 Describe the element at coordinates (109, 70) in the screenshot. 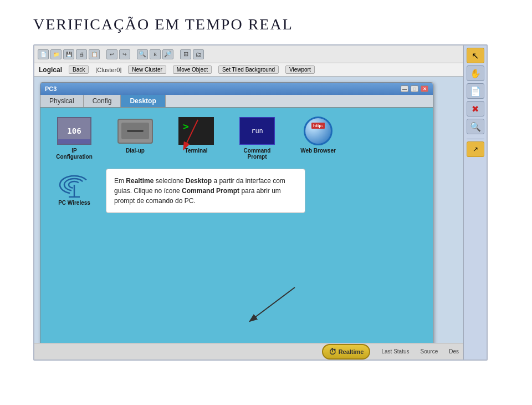

I see `cluster-label: [Cluster0]` at that location.